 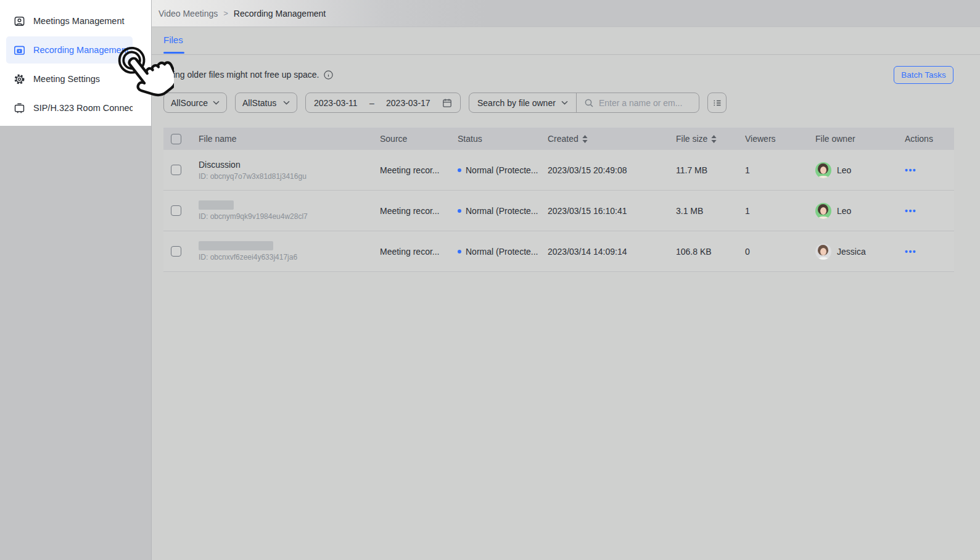 What do you see at coordinates (929, 139) in the screenshot?
I see `col-actions: Actions` at bounding box center [929, 139].